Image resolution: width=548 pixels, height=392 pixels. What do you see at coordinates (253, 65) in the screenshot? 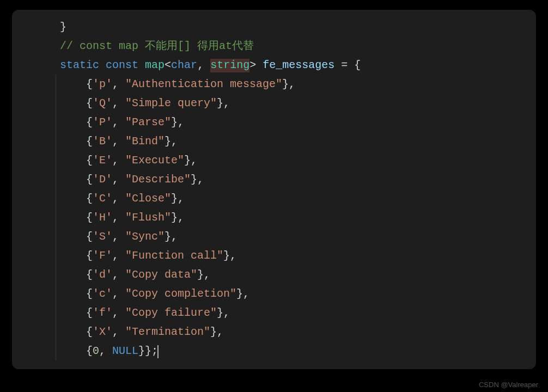
I see `angle-close: >` at bounding box center [253, 65].